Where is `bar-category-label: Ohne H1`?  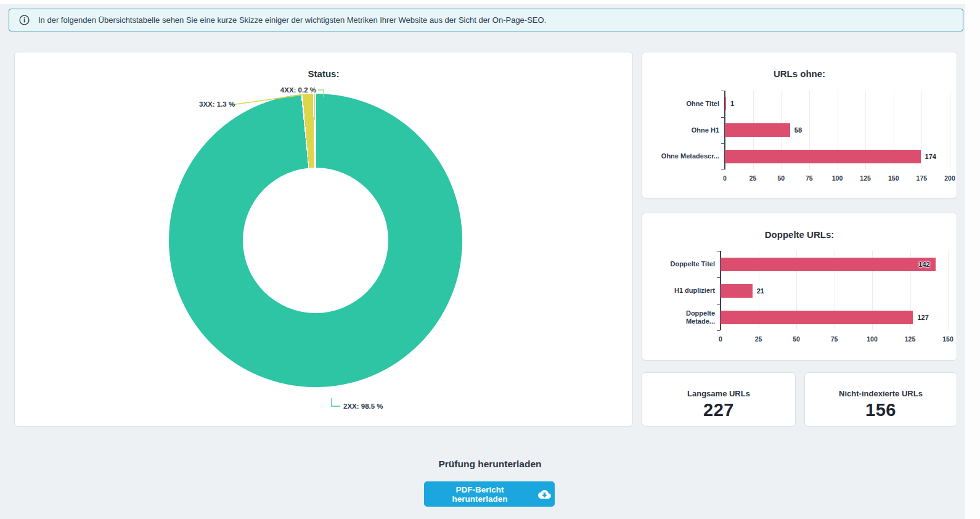 bar-category-label: Ohne H1 is located at coordinates (685, 131).